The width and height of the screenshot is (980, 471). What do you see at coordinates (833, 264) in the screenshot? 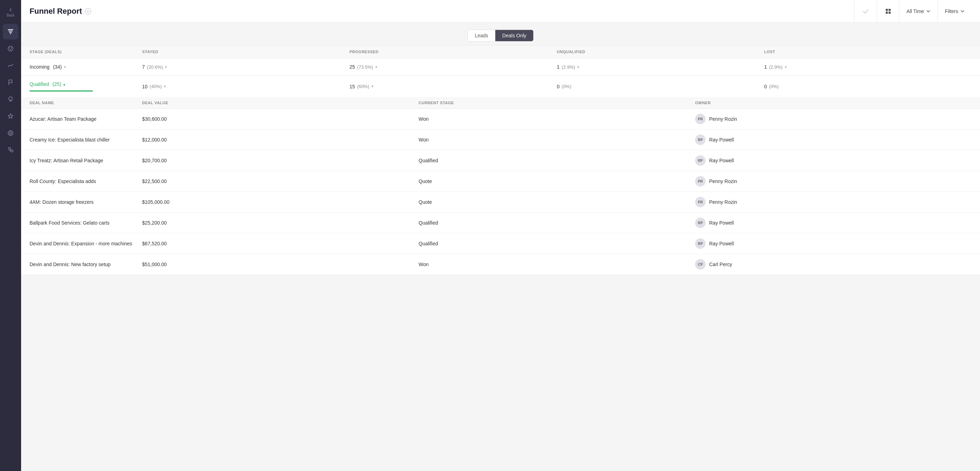
I see `deal-owner-cell: CP Carl Percy` at bounding box center [833, 264].